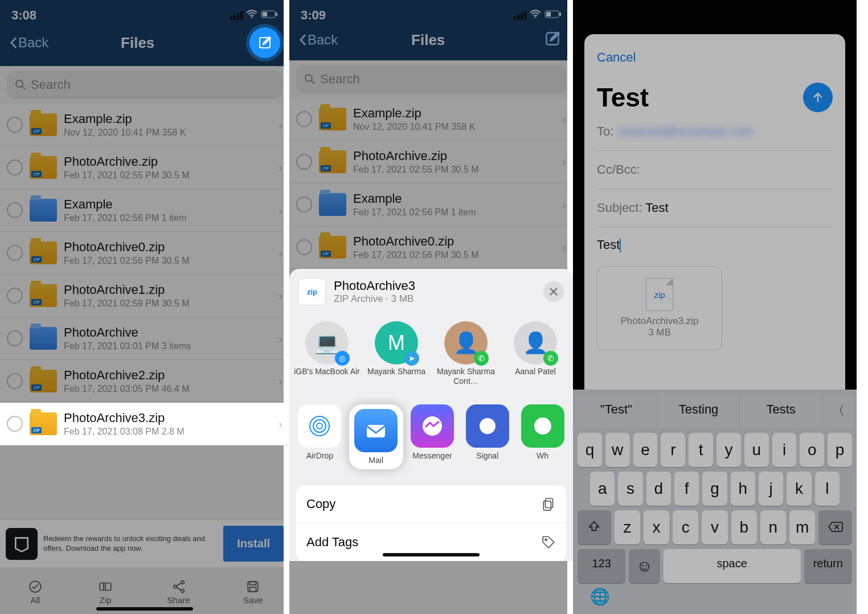 The image size is (868, 614). What do you see at coordinates (595, 527) in the screenshot?
I see `shift-key` at bounding box center [595, 527].